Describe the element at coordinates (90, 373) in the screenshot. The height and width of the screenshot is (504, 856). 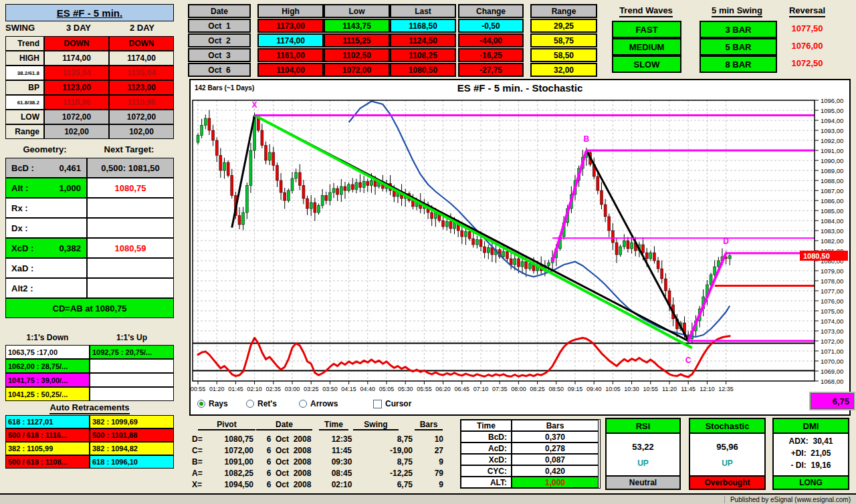
I see `one2one-table: 1063,75 :17,001092,75 : 20,75/...1062,00…` at that location.